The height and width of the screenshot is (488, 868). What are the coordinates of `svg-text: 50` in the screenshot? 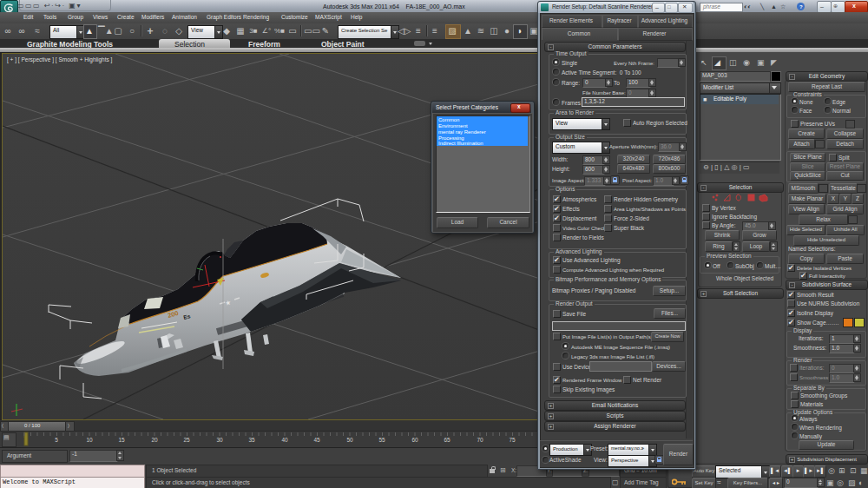 It's located at (350, 439).